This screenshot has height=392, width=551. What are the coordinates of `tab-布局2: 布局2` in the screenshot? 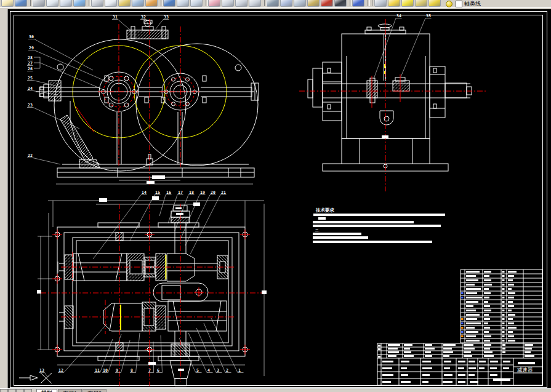 It's located at (95, 390).